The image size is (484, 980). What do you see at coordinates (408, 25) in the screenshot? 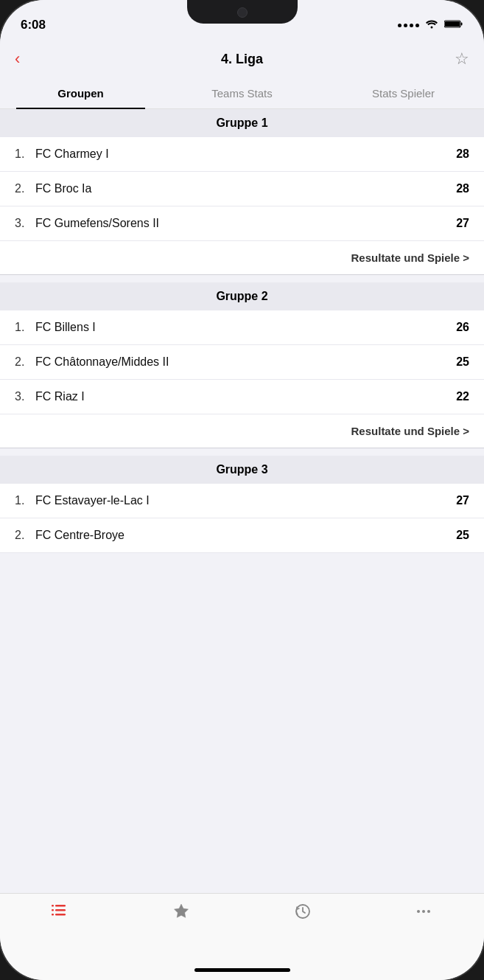
I see `signal-icon` at bounding box center [408, 25].